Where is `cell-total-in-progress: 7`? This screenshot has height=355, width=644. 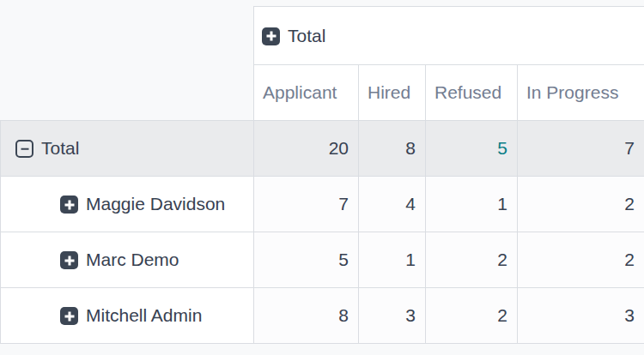
cell-total-in-progress: 7 is located at coordinates (580, 149).